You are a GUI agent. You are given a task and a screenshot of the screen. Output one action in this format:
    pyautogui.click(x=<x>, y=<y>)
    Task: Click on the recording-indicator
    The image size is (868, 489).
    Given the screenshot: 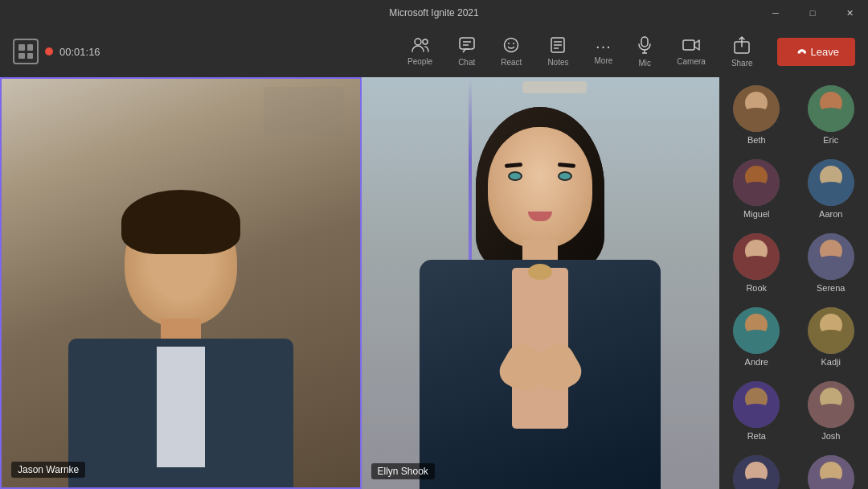 What is the action you would take?
    pyautogui.click(x=49, y=51)
    